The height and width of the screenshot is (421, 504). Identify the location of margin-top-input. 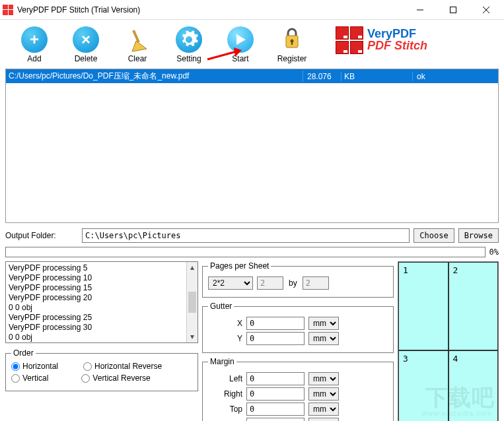
(275, 409).